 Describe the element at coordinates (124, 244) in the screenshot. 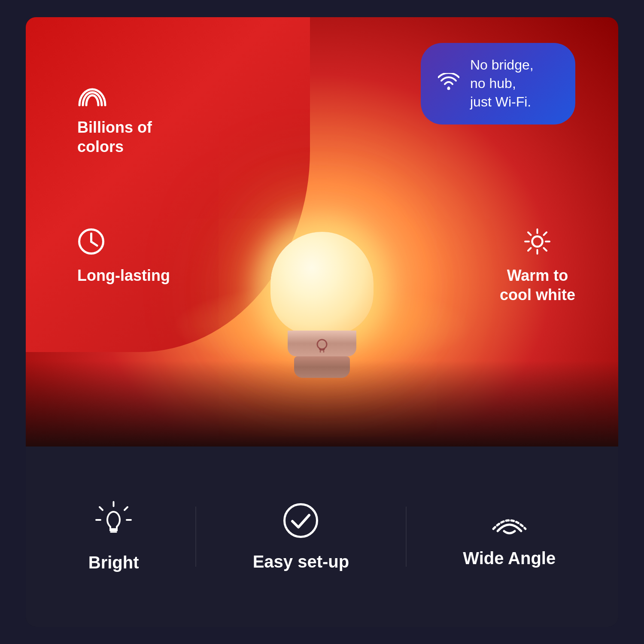

I see `clock-icon` at that location.